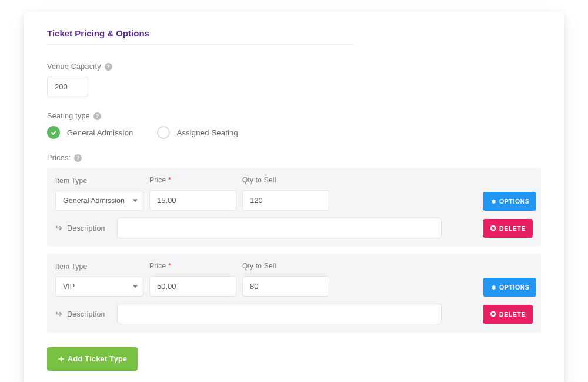 This screenshot has height=382, width=588. I want to click on prices-label-text: Prices:, so click(59, 158).